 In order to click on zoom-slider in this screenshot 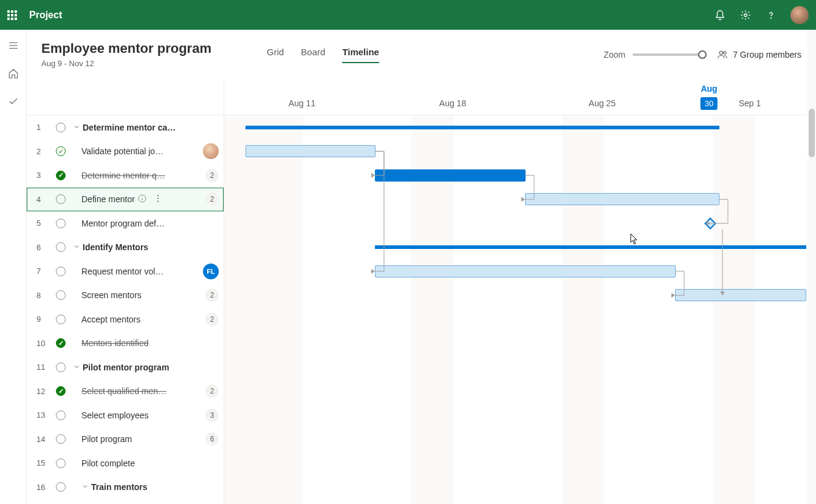, I will do `click(667, 55)`.